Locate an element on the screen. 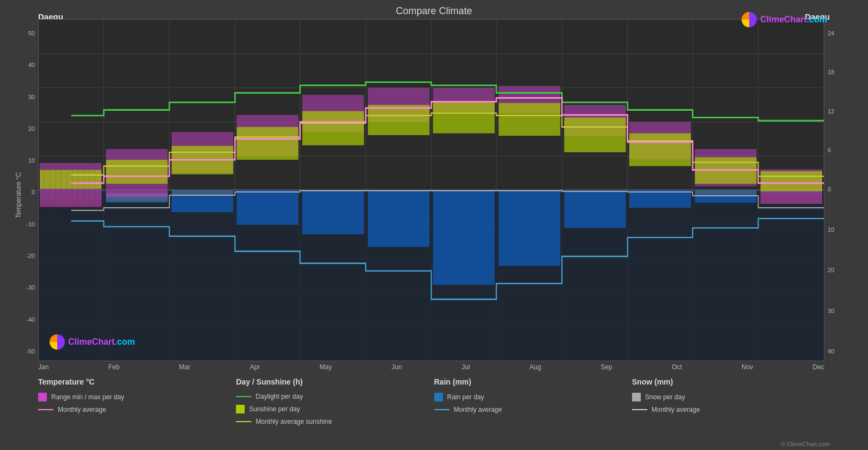 The width and height of the screenshot is (868, 450). legend-title-temperature: Temperature °C is located at coordinates (137, 382).